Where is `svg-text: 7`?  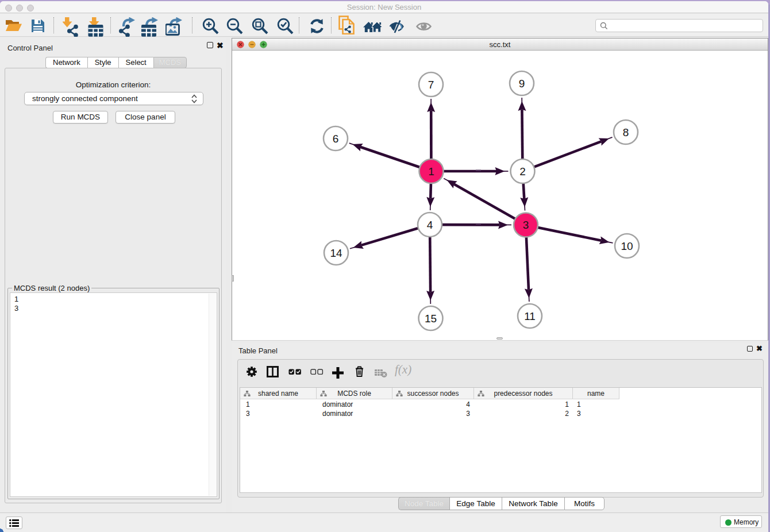 svg-text: 7 is located at coordinates (431, 85).